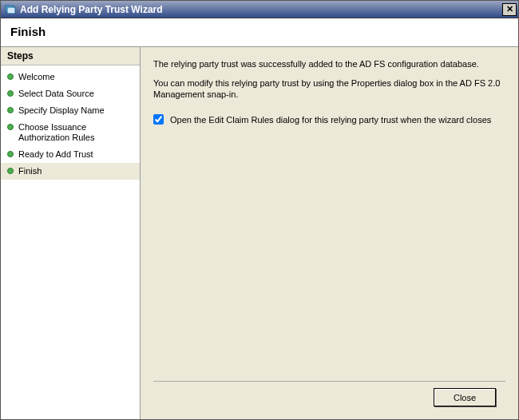 The width and height of the screenshot is (519, 420). What do you see at coordinates (70, 125) in the screenshot?
I see `steps-list: WelcomeSelect Data SourceSpecify Display…` at bounding box center [70, 125].